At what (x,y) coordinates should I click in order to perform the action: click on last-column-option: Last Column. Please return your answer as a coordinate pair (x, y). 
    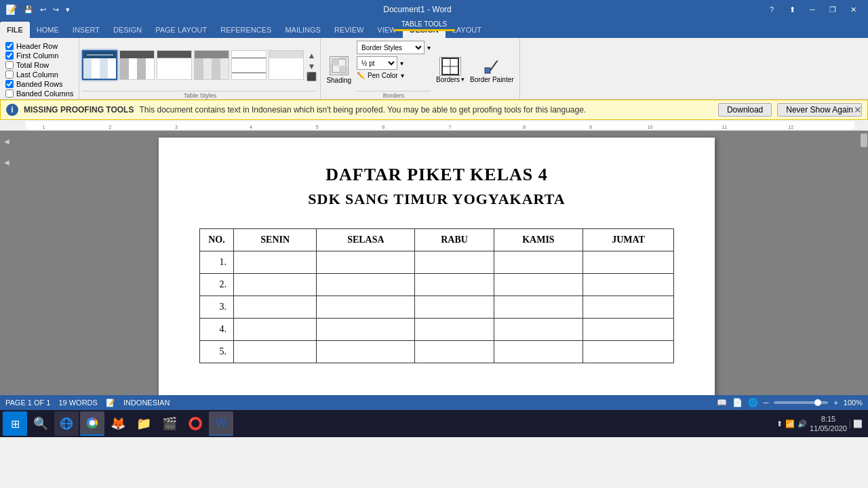
    Looking at the image, I should click on (39, 75).